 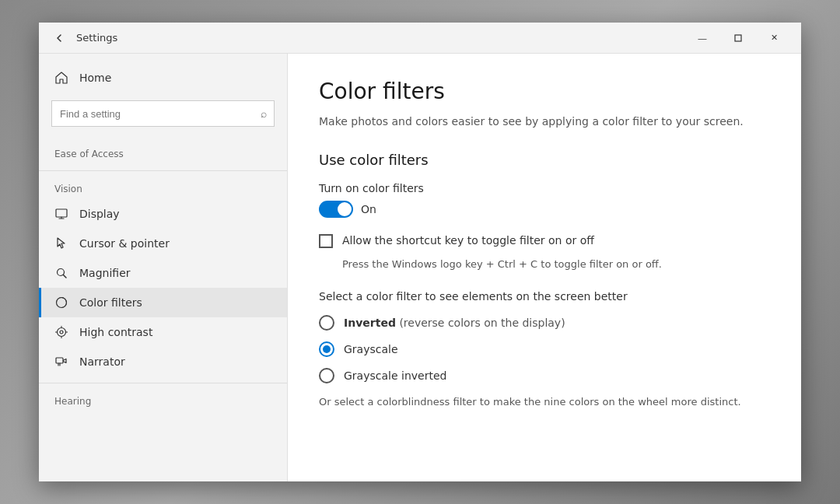 What do you see at coordinates (163, 362) in the screenshot?
I see `sidebar-item-narrator: Narrator` at bounding box center [163, 362].